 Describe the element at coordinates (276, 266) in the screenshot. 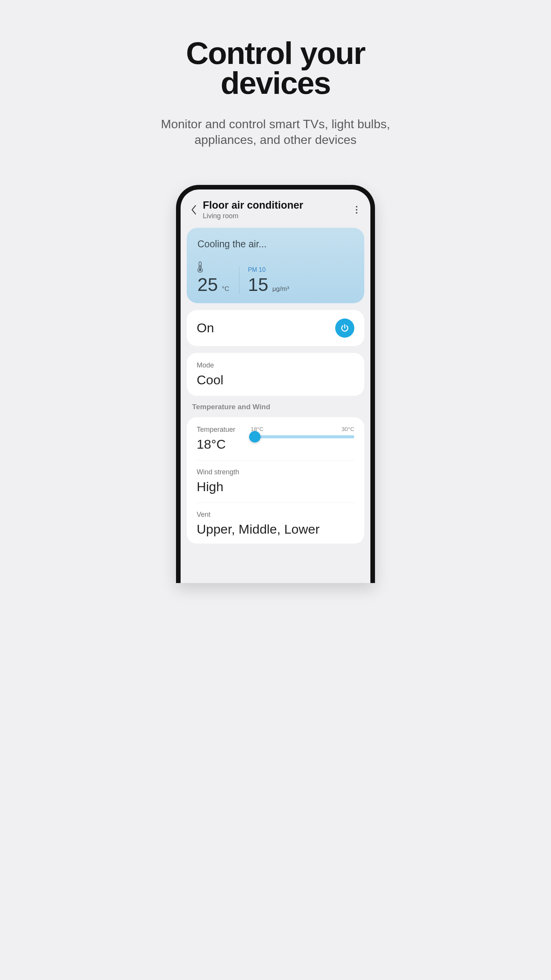

I see `status-card: Cooling the air... 25 °C PM 10 15 μg/m³` at that location.